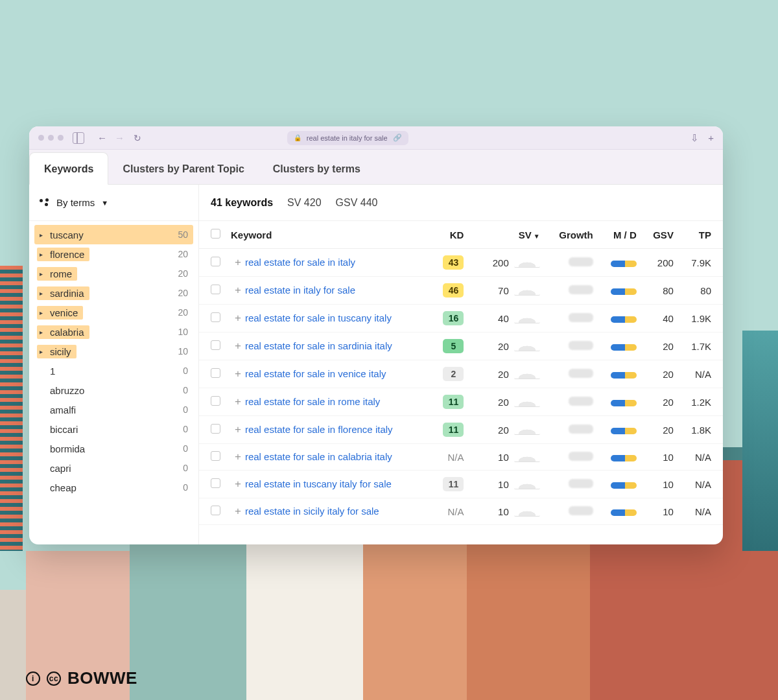 Image resolution: width=778 pixels, height=700 pixels. What do you see at coordinates (114, 235) in the screenshot?
I see `sidebar-term: ▸tuscany50` at bounding box center [114, 235].